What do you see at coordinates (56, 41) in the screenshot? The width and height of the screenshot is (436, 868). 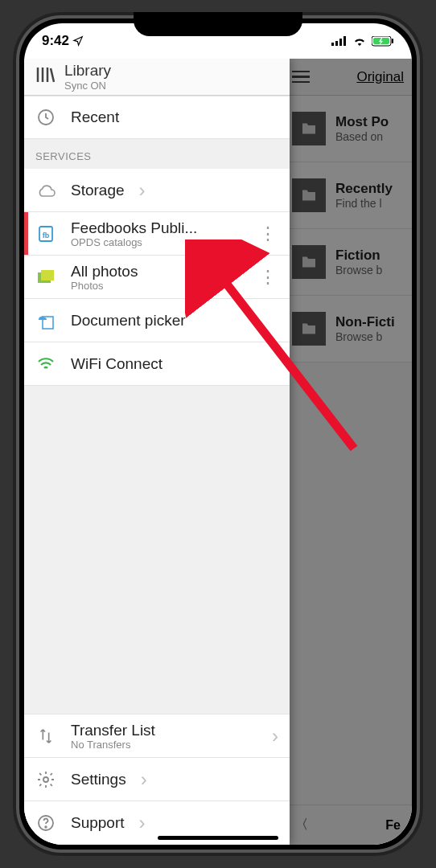 I see `status-time: 9:42` at bounding box center [56, 41].